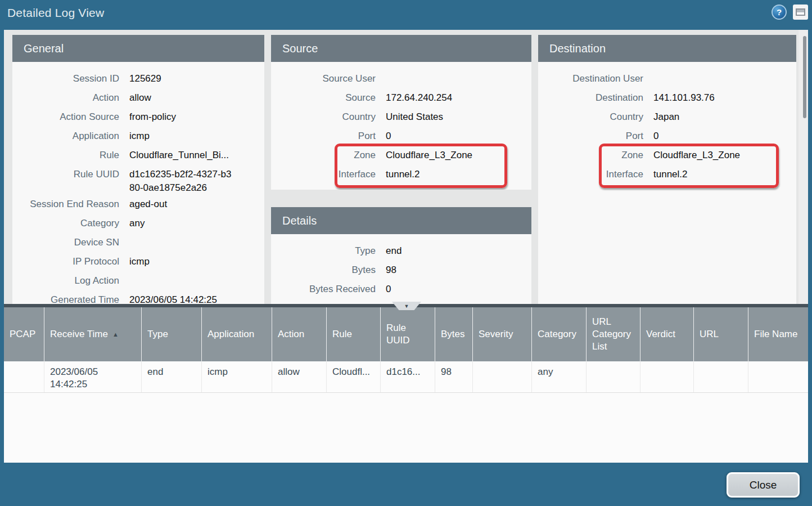 This screenshot has width=812, height=506. I want to click on maximize-window-icon, so click(801, 12).